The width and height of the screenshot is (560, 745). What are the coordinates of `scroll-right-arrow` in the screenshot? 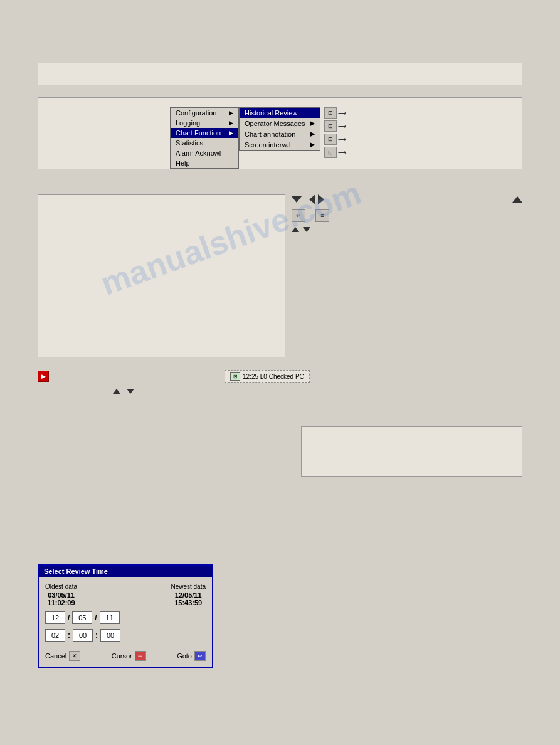 It's located at (321, 199).